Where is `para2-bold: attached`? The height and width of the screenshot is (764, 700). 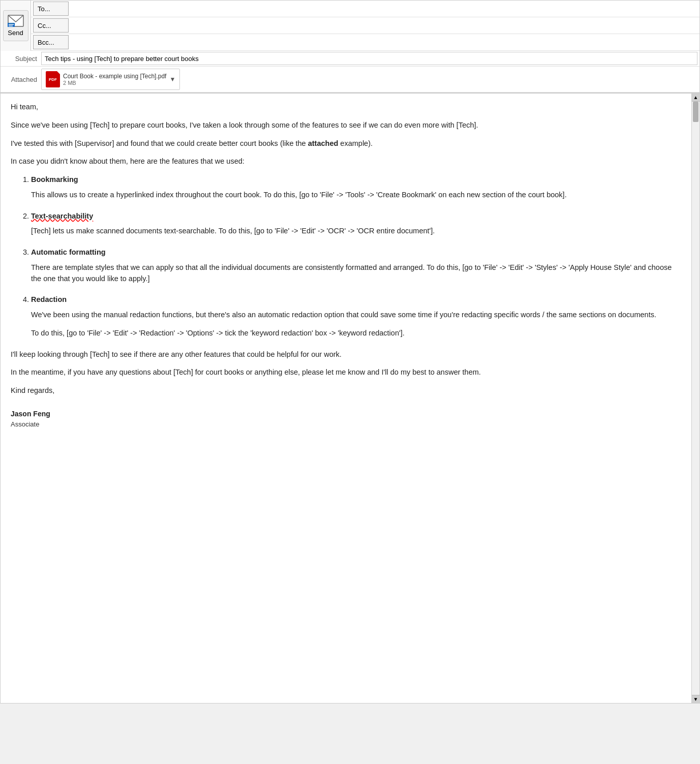 para2-bold: attached is located at coordinates (323, 143).